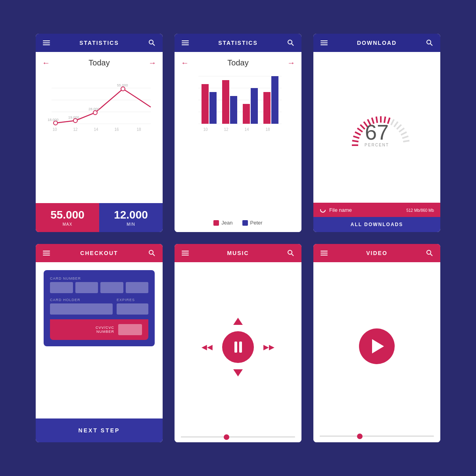 This screenshot has height=476, width=476. I want to click on video-slider-thumb, so click(360, 436).